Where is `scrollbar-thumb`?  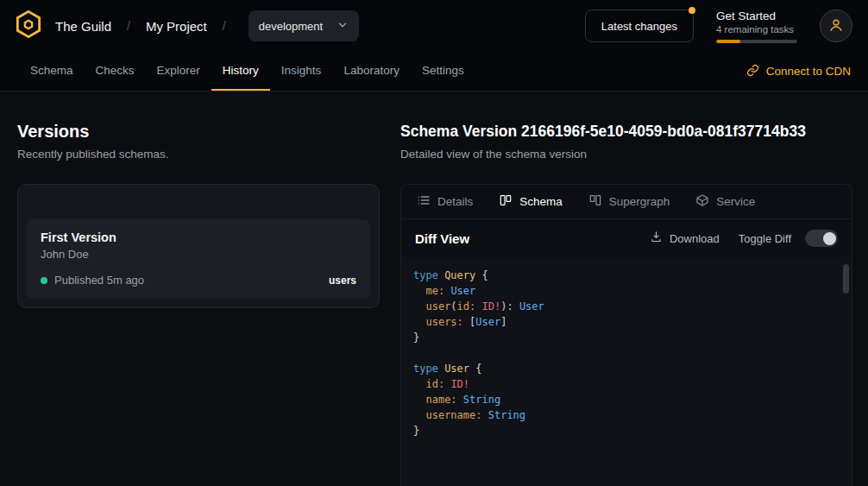 scrollbar-thumb is located at coordinates (846, 279).